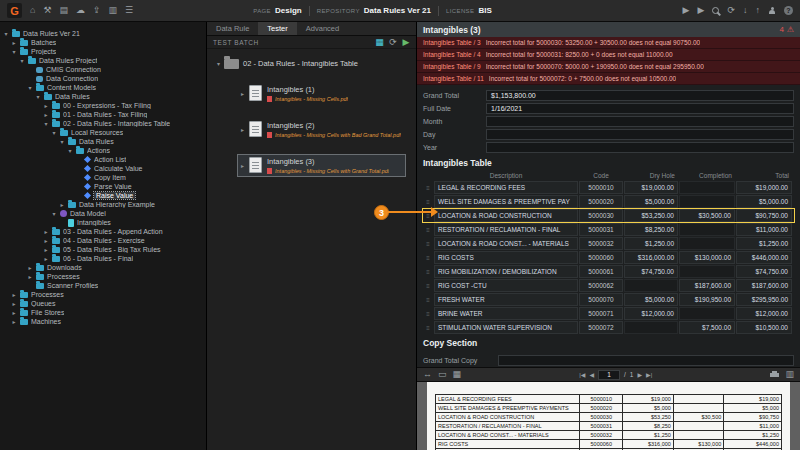 This screenshot has width=800, height=450. Describe the element at coordinates (322, 94) in the screenshot. I see `doc-item-intangibles-1: ▸Intangibles (1)Intangibles - Missing Ce…` at that location.